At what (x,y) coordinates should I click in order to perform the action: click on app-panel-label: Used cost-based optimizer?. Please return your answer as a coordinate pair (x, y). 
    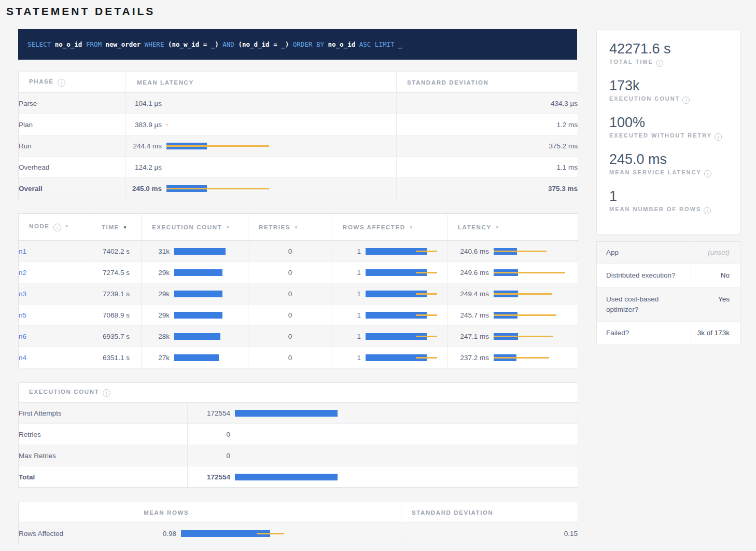
    Looking at the image, I should click on (644, 305).